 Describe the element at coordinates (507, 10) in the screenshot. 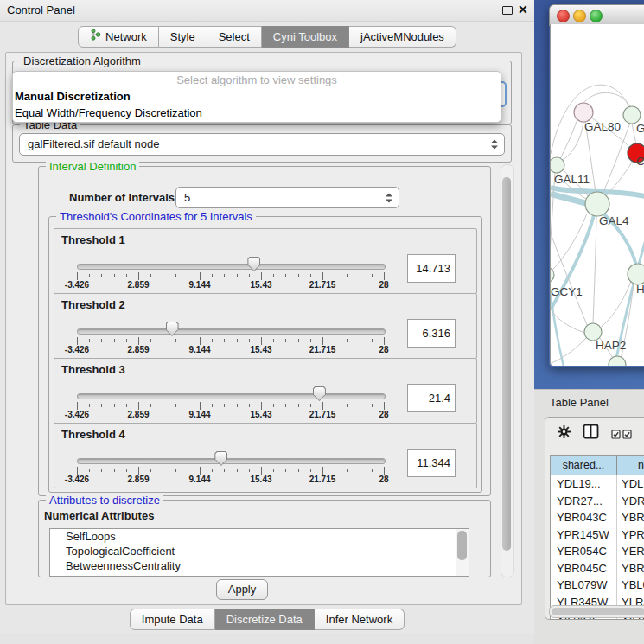

I see `float-window-icon` at that location.